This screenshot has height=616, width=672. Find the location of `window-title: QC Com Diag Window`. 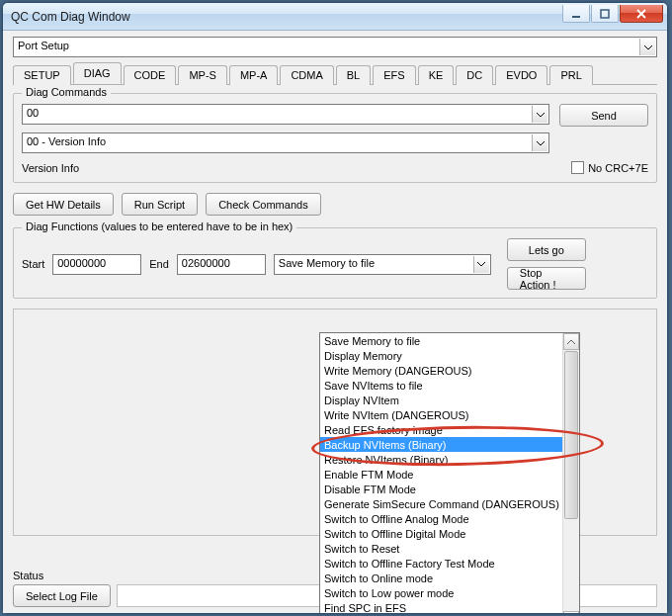

window-title: QC Com Diag Window is located at coordinates (71, 17).